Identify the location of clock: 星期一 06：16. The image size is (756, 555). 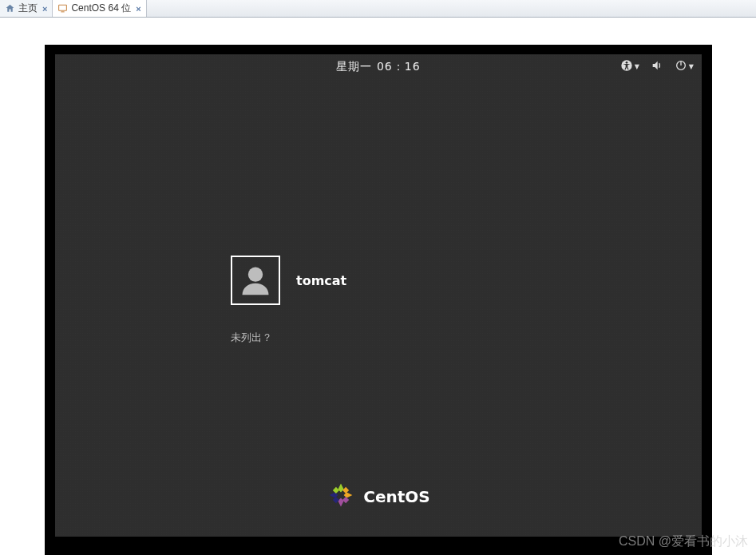
(378, 67).